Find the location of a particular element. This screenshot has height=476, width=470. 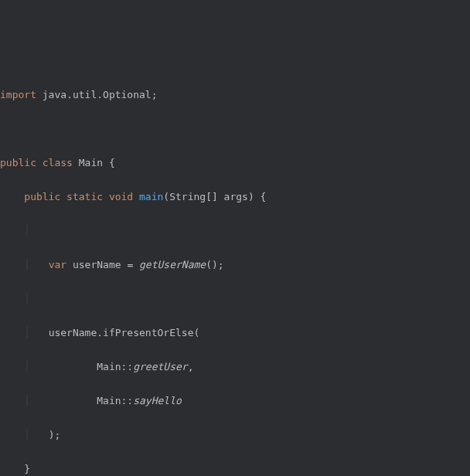

method-ref: greetUser is located at coordinates (160, 366).